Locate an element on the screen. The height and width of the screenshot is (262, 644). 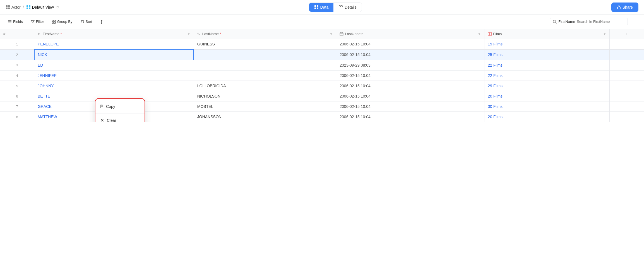
row-height-button is located at coordinates (102, 22).